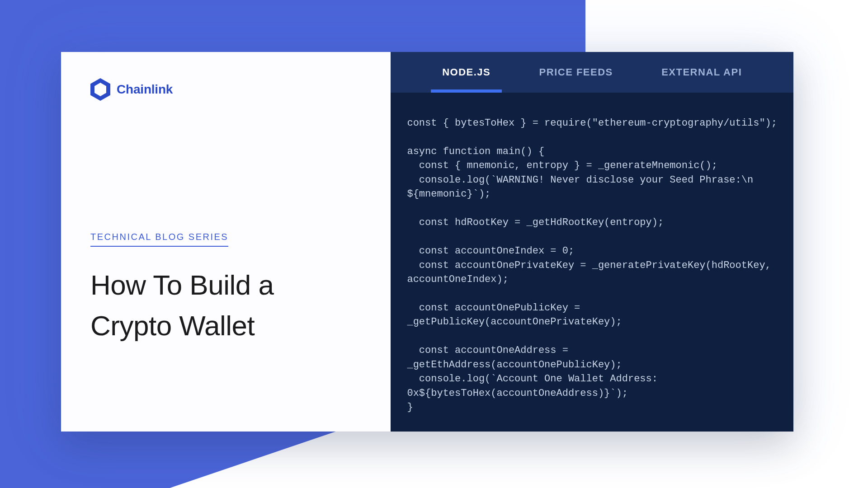 The height and width of the screenshot is (488, 868). Describe the element at coordinates (226, 89) in the screenshot. I see `brand-logo: Chainlink` at that location.